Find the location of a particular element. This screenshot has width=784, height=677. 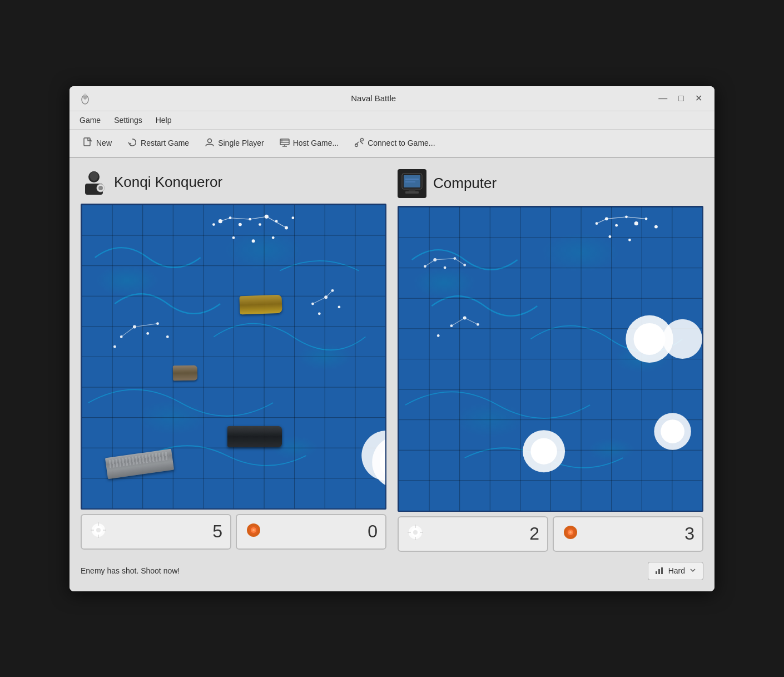

window-controls: — □ ✕ is located at coordinates (681, 98).